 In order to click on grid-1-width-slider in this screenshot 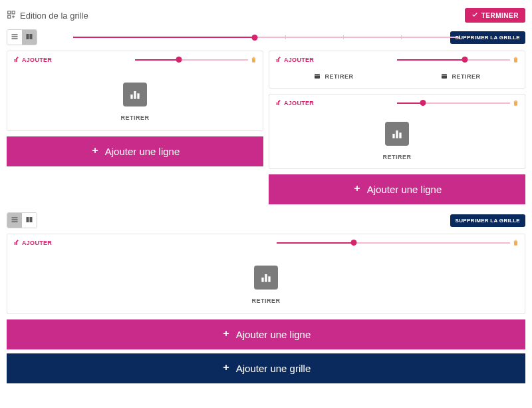, I will do `click(266, 37)`.